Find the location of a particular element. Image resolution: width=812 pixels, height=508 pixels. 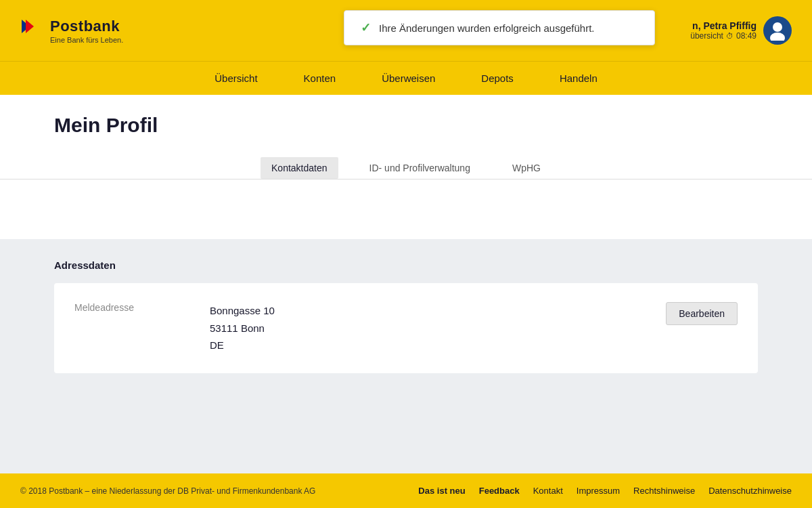

nav-item-handeln: Handeln is located at coordinates (579, 79).